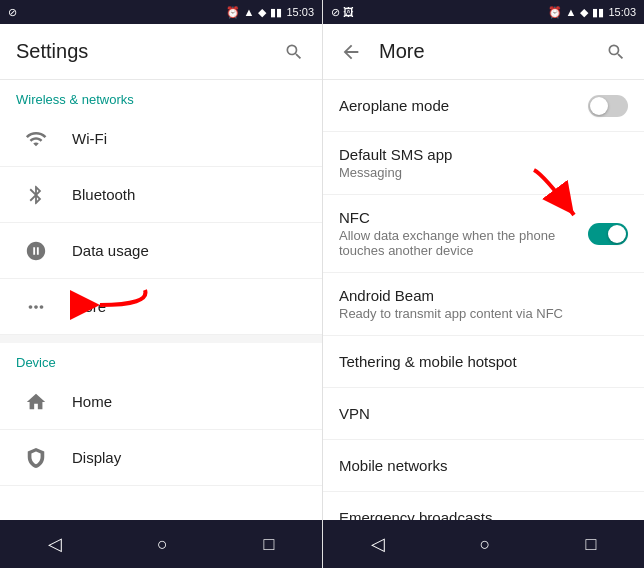 The image size is (644, 568). What do you see at coordinates (161, 251) in the screenshot?
I see `sidebar-item-data-usage: Data usage` at bounding box center [161, 251].